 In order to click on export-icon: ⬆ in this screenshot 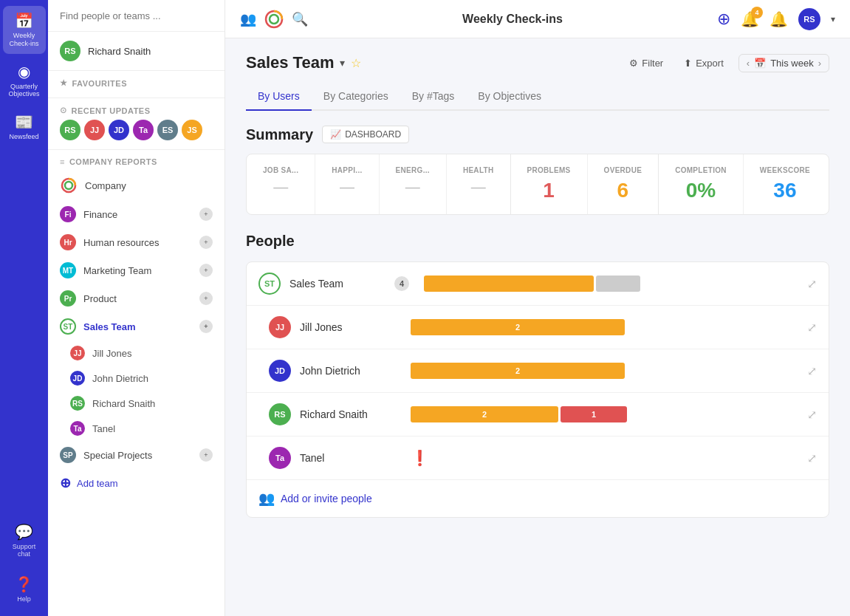, I will do `click(688, 64)`.